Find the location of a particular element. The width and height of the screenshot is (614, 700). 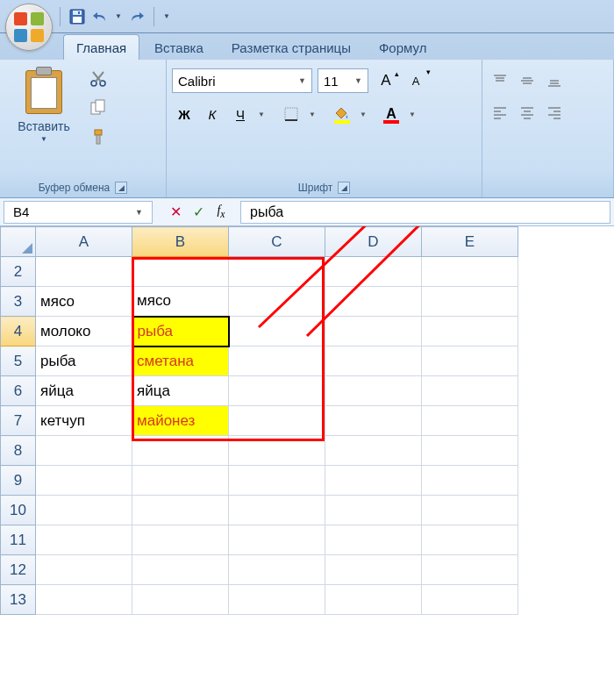

bold-button: Ж is located at coordinates (184, 114).